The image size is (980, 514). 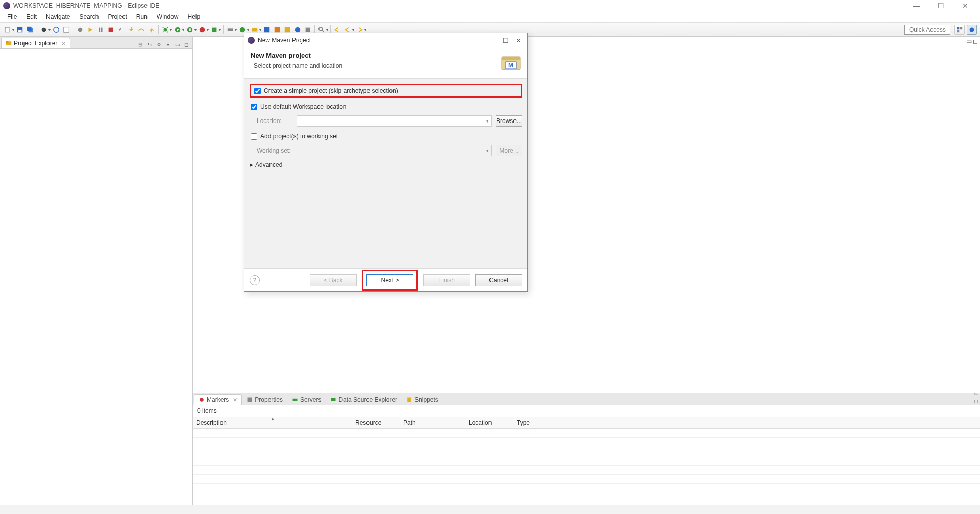 I want to click on editor-maximize-button: ◻, so click(x=975, y=41).